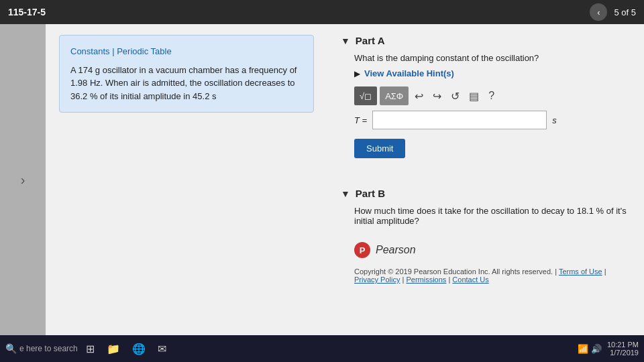 Image resolution: width=644 pixels, height=362 pixels. I want to click on problem-description: A 174 g oscillator in a vacuum chamber h…, so click(184, 83).